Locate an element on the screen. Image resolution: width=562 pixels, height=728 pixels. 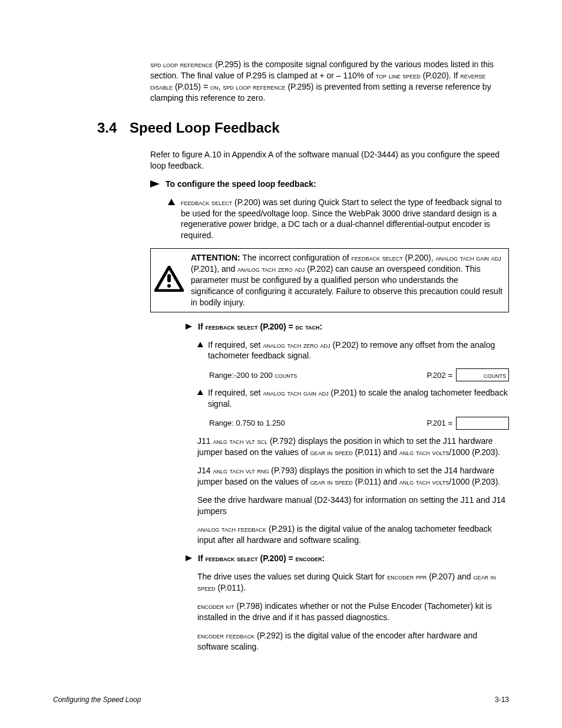
if-encoder-row: If feedback select (P.200) = encoder: is located at coordinates (348, 559).